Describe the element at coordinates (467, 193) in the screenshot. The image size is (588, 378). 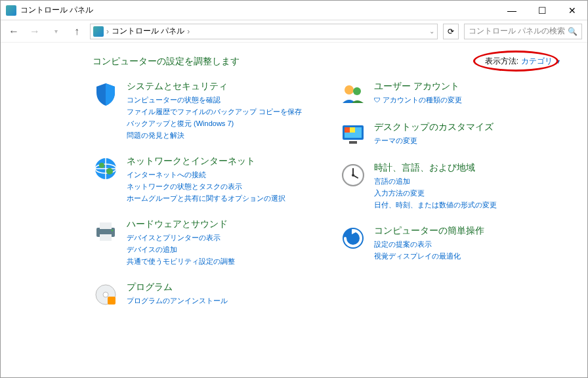
I see `category-link: 入力方法の変更` at that location.